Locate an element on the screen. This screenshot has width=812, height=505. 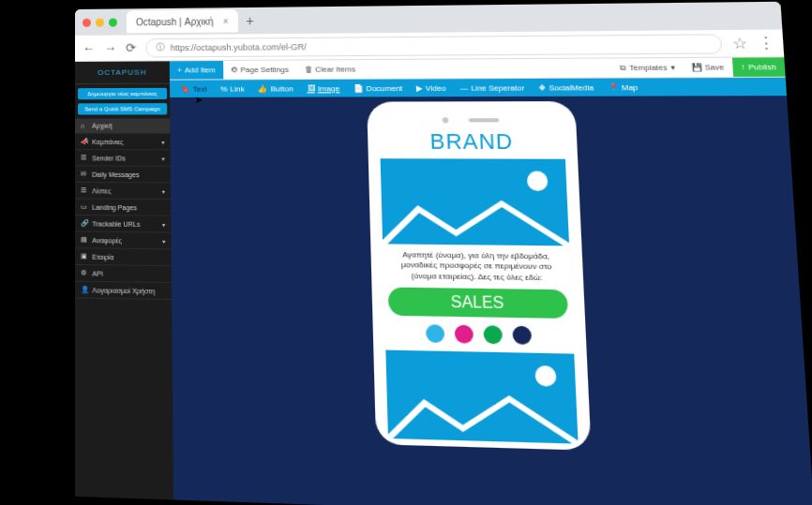
url-text: https://octapush.yubota.com/el-GR/ is located at coordinates (238, 47).